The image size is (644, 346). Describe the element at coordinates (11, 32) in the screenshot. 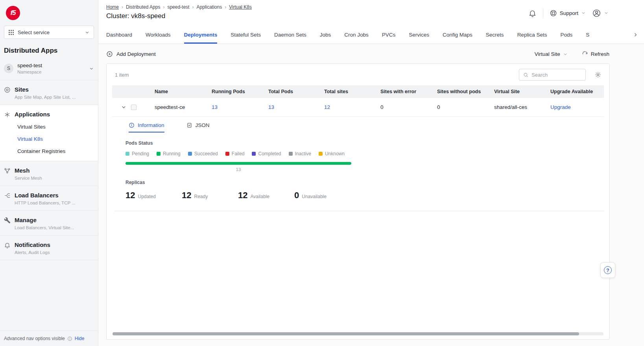

I see `grid-icon` at that location.